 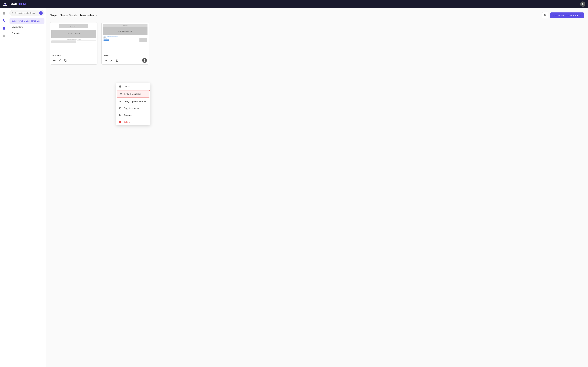 I want to click on preview-content-row, so click(x=74, y=42).